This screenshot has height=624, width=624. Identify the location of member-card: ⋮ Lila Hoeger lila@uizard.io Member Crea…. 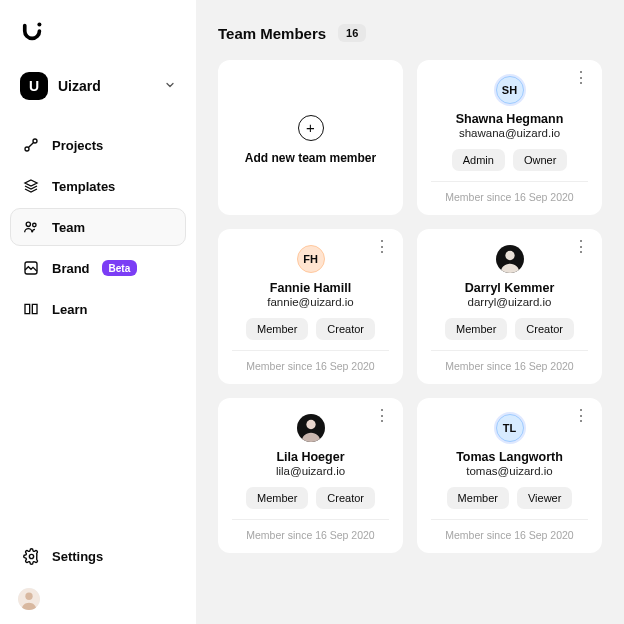
(310, 476).